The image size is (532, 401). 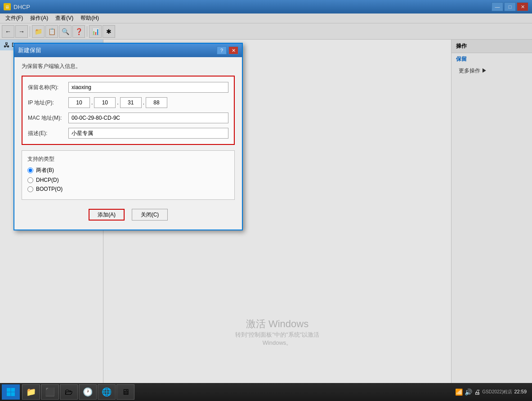 I want to click on form-section: 保留名称(R): IP 地址(P): . . ., so click(x=128, y=110).